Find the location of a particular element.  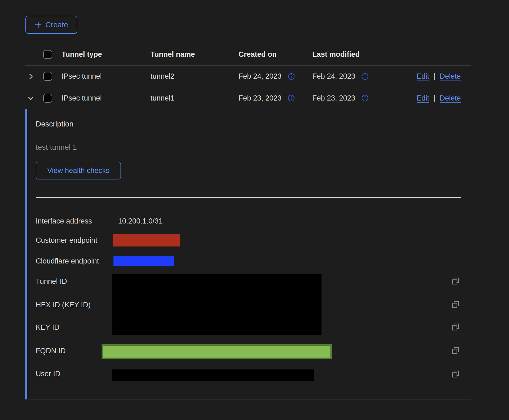

tunnel-name-value: tunnel1 is located at coordinates (163, 98).